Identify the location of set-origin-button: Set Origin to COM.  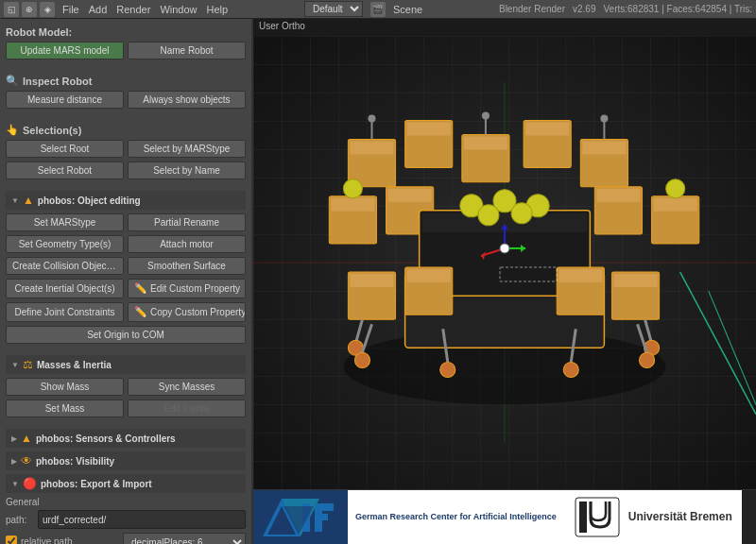
(126, 334).